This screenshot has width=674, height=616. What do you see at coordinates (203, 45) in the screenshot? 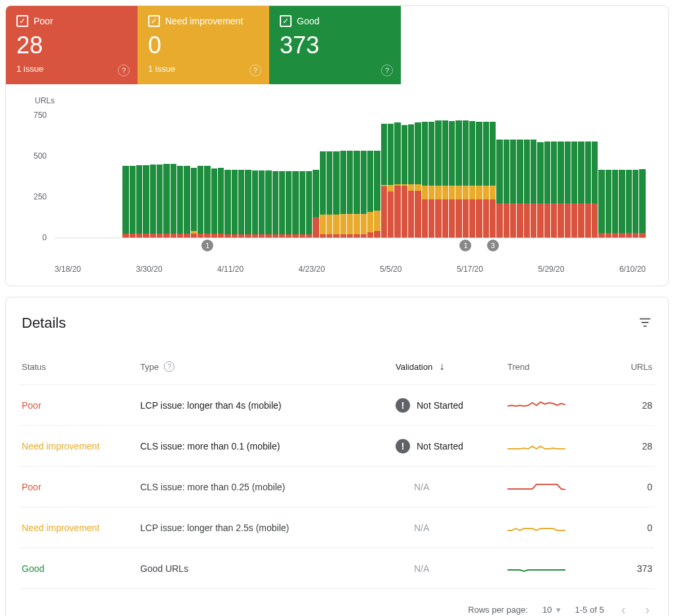
I see `tile-need-improvement: ✓ Need improvement 0 1 issue ?` at bounding box center [203, 45].